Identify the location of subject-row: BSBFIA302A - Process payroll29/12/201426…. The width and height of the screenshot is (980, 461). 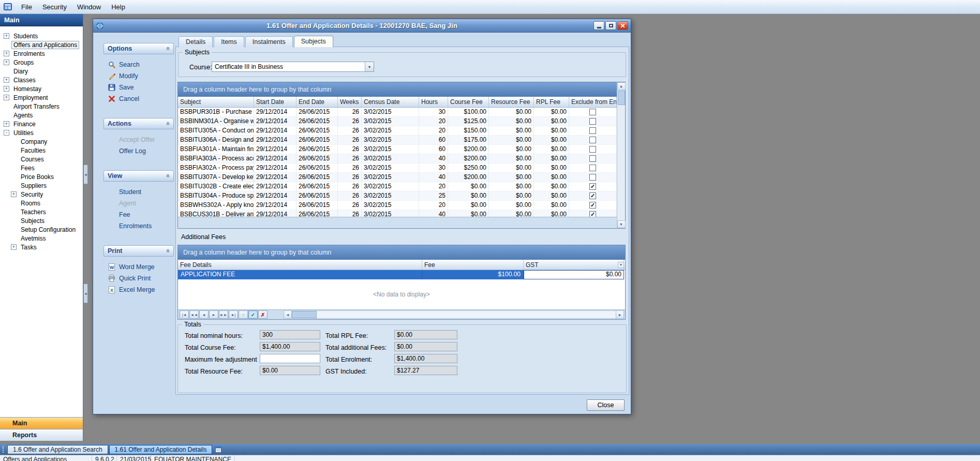
(397, 168).